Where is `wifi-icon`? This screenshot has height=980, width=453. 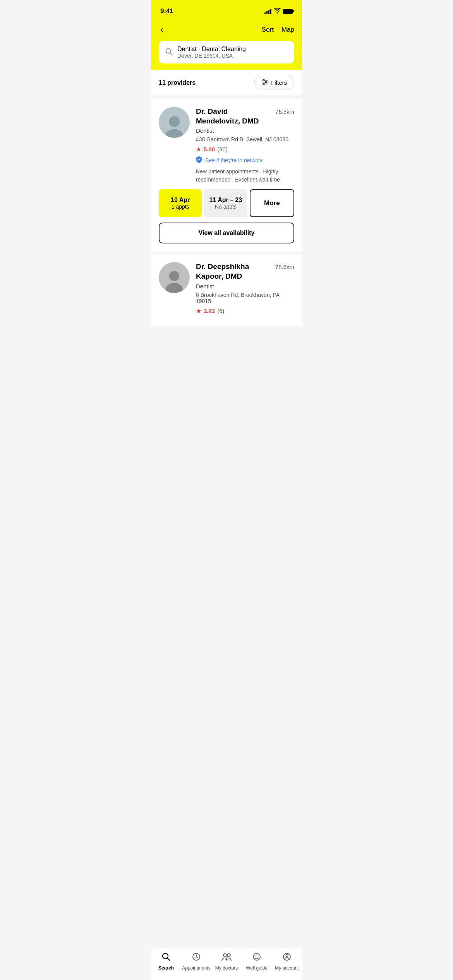 wifi-icon is located at coordinates (277, 12).